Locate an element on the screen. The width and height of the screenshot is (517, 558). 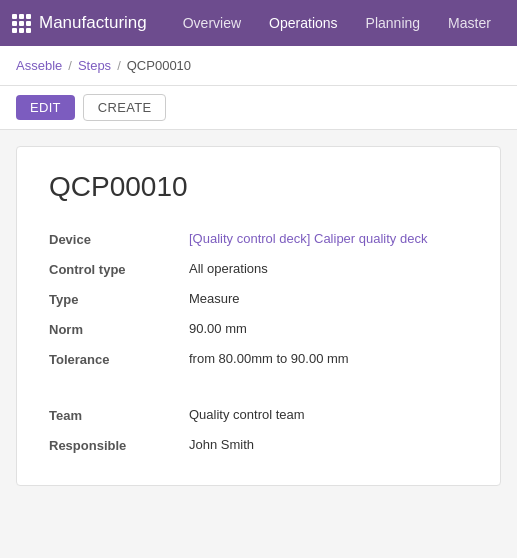
create-button: CREATE is located at coordinates (125, 108).